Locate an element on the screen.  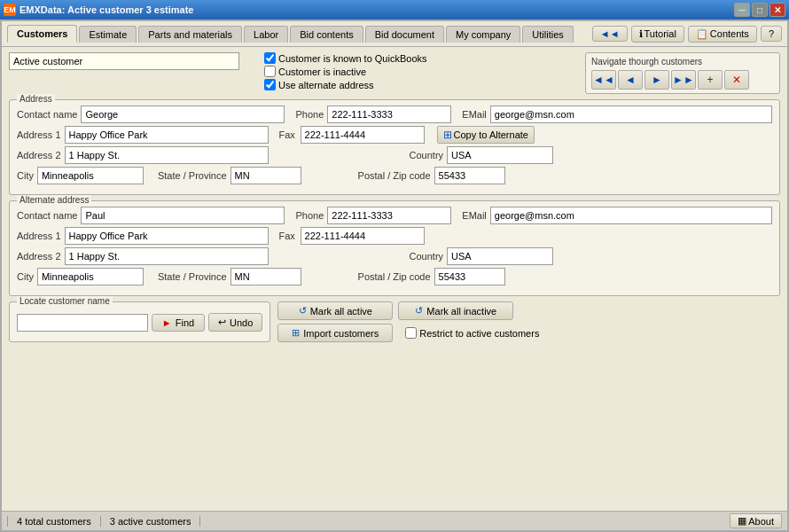
about-label: About is located at coordinates (761, 521).